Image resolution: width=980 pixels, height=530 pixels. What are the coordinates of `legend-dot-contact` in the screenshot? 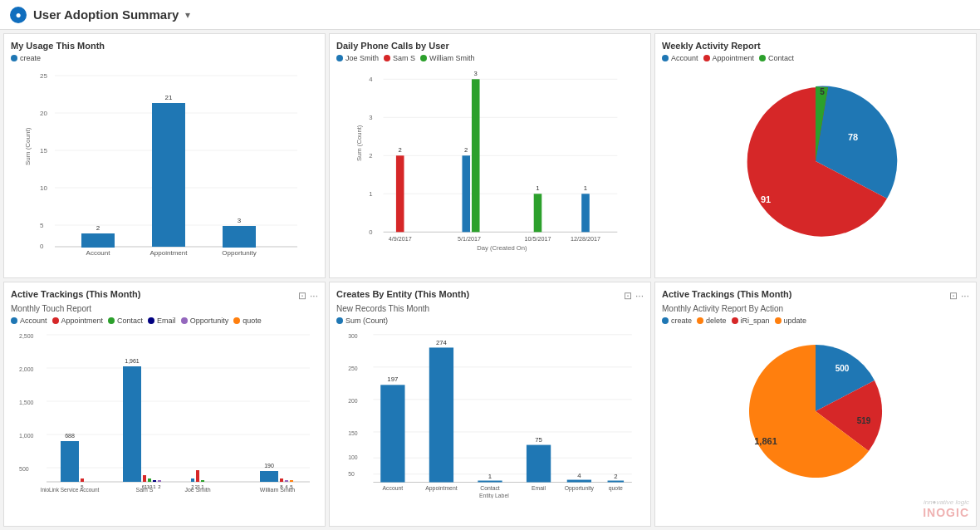 It's located at (762, 58).